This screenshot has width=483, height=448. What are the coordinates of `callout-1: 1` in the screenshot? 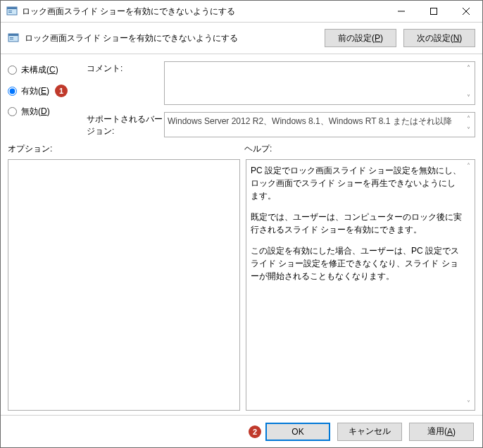 It's located at (61, 91).